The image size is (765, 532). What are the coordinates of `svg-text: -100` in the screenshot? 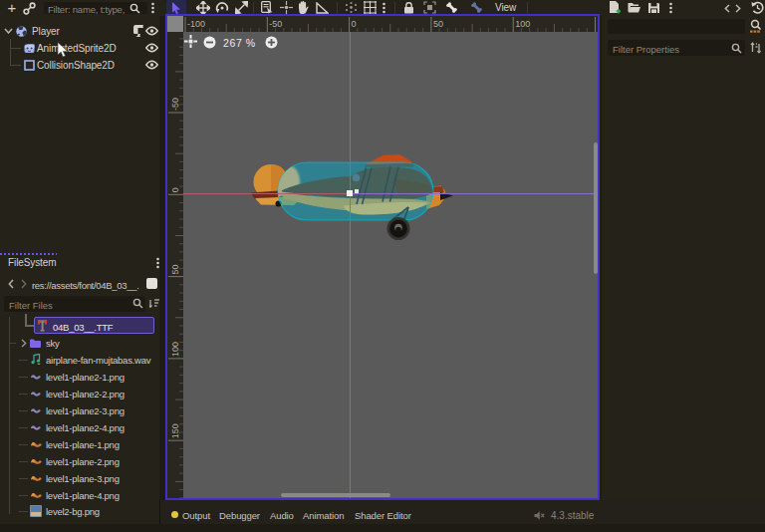 It's located at (196, 24).